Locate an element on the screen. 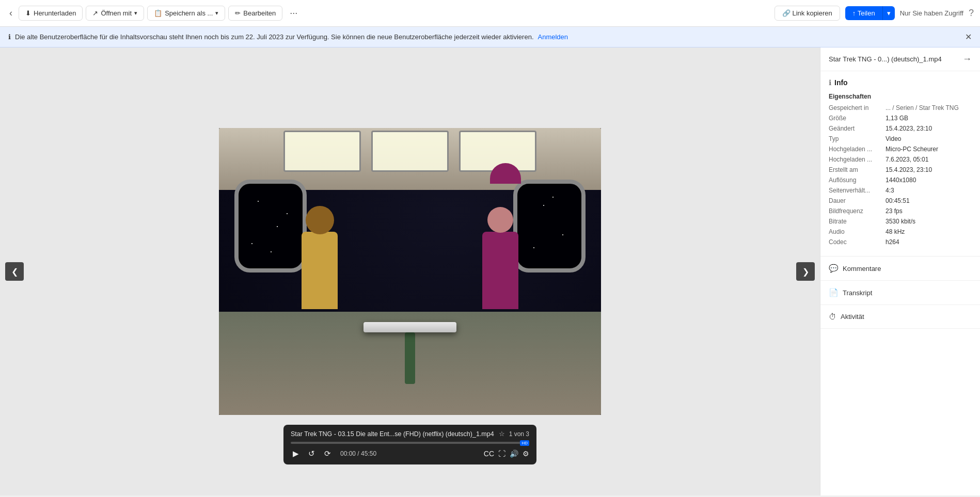 This screenshot has width=980, height=497. tab-item-kommentare: 💬Kommentare is located at coordinates (900, 268).